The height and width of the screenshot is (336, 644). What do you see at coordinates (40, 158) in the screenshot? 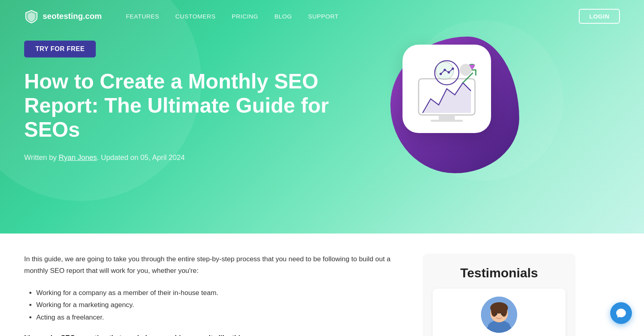
I see `written-by-label: Written by` at bounding box center [40, 158].